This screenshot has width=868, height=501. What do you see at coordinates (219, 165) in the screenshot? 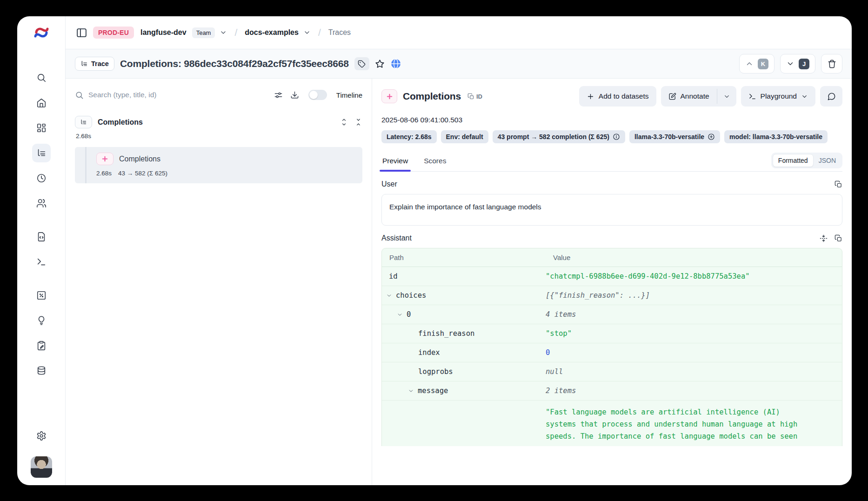
I see `tree-selected-node: Completions 2.68s 43 → 582 (Σ 625)` at bounding box center [219, 165].